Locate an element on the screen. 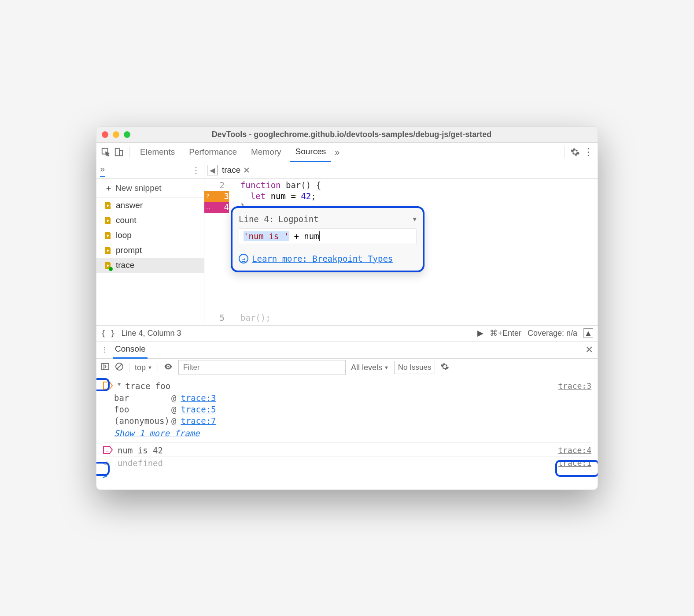 The width and height of the screenshot is (694, 616). snippet-item-count: count is located at coordinates (150, 220).